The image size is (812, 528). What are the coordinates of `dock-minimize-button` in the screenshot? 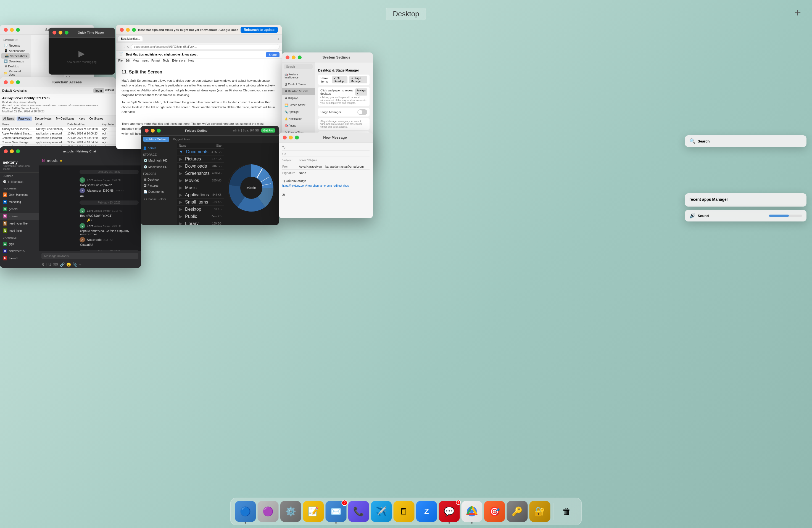 It's located at (293, 57).